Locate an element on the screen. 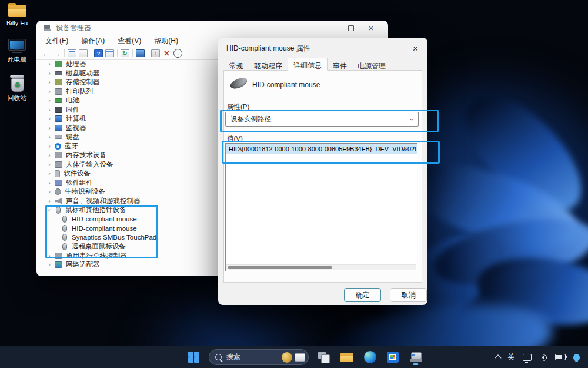 This screenshot has width=588, height=368. value-row-selected: HID\{00001812-0000-1000-8000-00805F9B34F… is located at coordinates (321, 149).